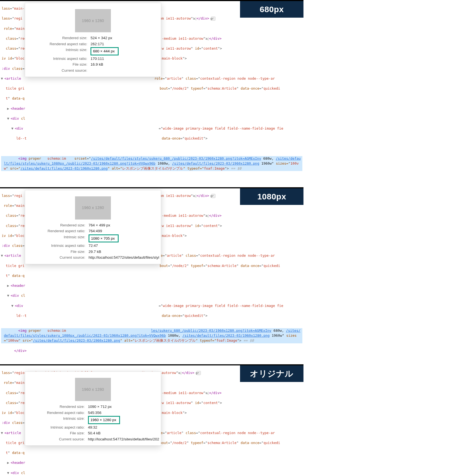 This screenshot has width=469, height=476. What do you see at coordinates (124, 239) in the screenshot?
I see `value-intrinsic-size: 1080 × 705 px` at bounding box center [124, 239].